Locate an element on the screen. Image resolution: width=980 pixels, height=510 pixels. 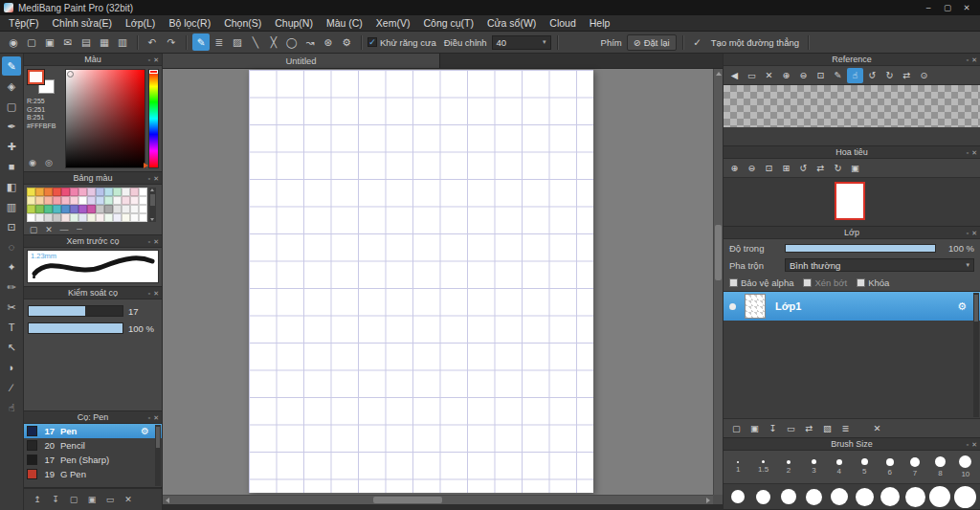
checkbox-box is located at coordinates (808, 283).